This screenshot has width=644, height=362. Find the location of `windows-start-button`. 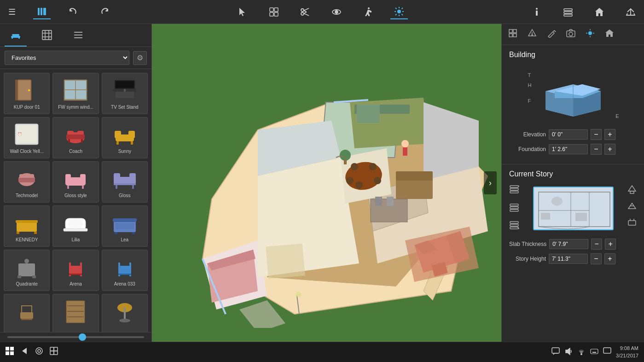

windows-start-button is located at coordinates (10, 352).